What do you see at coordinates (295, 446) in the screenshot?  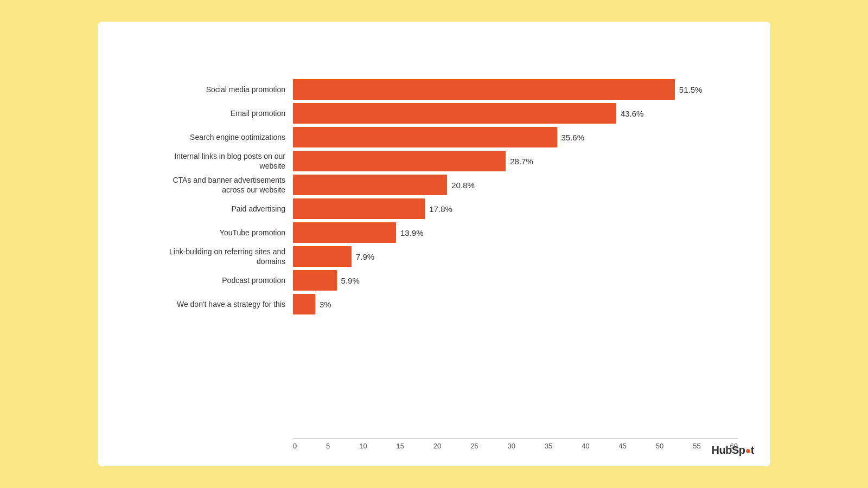 I see `x-tick: 0` at bounding box center [295, 446].